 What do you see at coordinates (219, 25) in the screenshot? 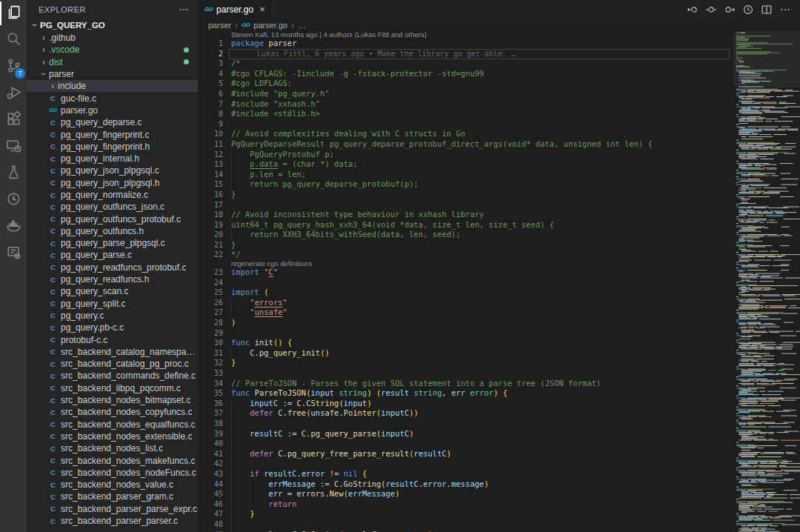
I see `breadcrumb-folder: parser` at bounding box center [219, 25].